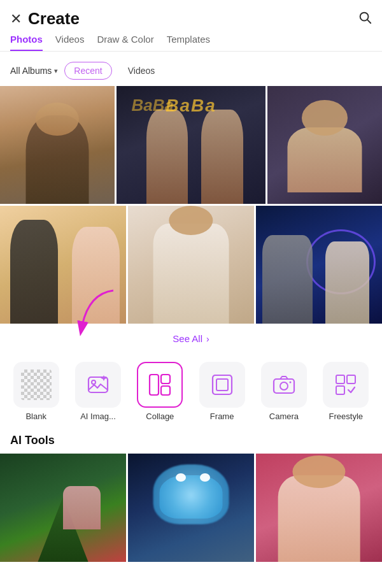 The height and width of the screenshot is (588, 382). What do you see at coordinates (191, 442) in the screenshot?
I see `ai-tools-title: AI Tools` at bounding box center [191, 442].